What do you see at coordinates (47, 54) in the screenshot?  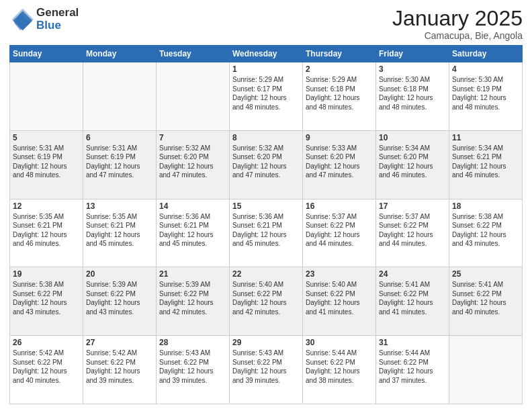 I see `header-sunday: Sunday` at bounding box center [47, 54].